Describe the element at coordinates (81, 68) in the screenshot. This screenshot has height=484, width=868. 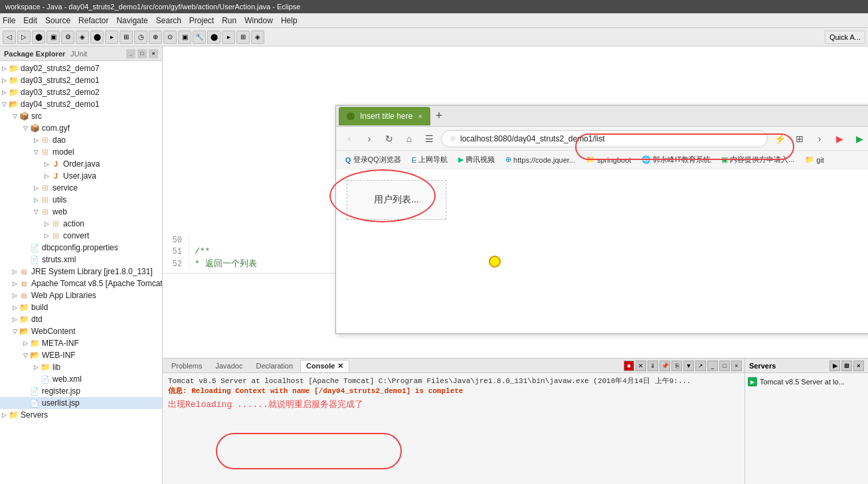
I see `tree-item-day02: ▷ 📁 day02_struts2_demo7` at that location.